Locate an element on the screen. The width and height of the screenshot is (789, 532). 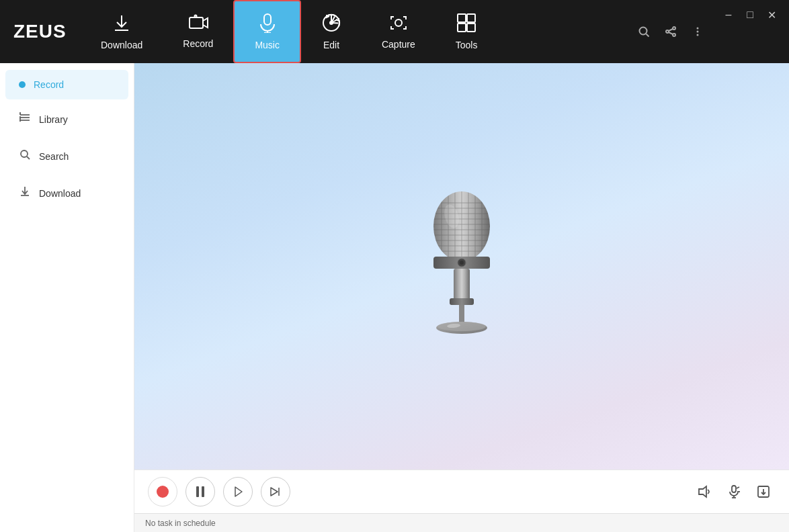
close-button: ✕ is located at coordinates (772, 15).